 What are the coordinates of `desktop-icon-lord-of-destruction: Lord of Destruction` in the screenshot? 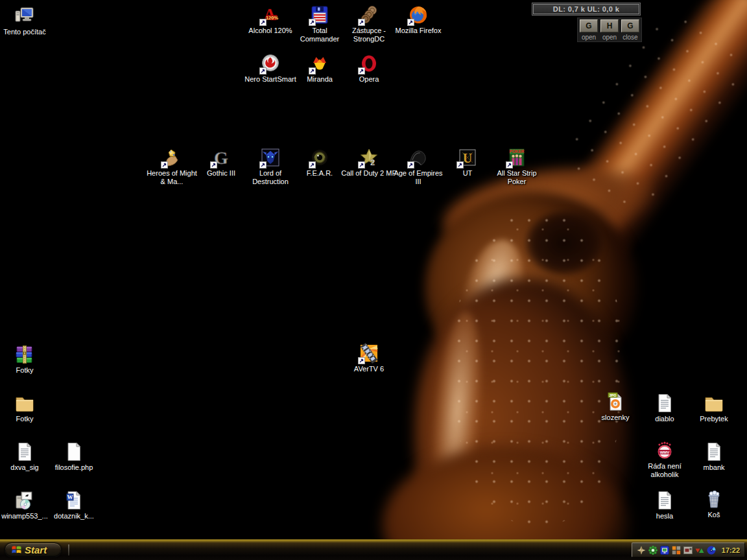 It's located at (270, 166).